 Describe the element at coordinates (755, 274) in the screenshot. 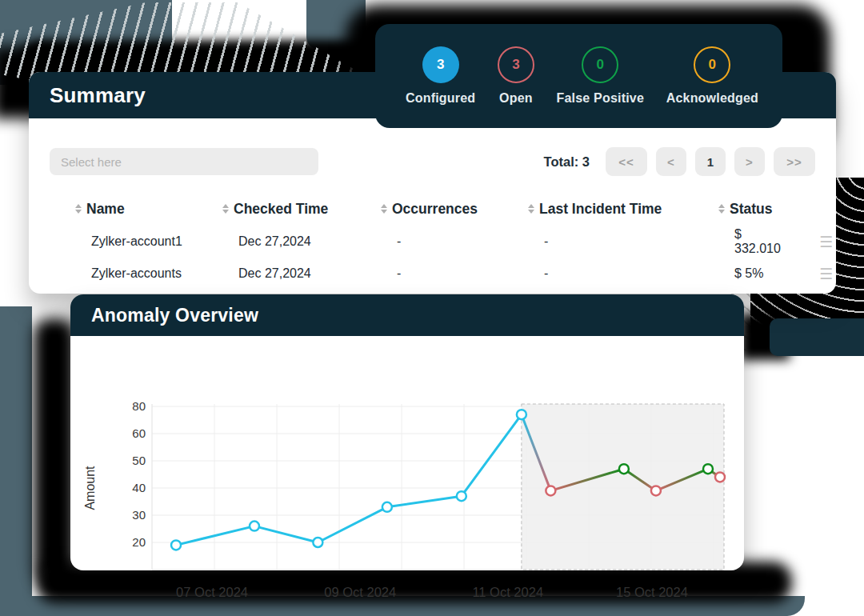

I see `cell-status: $ 5%` at that location.